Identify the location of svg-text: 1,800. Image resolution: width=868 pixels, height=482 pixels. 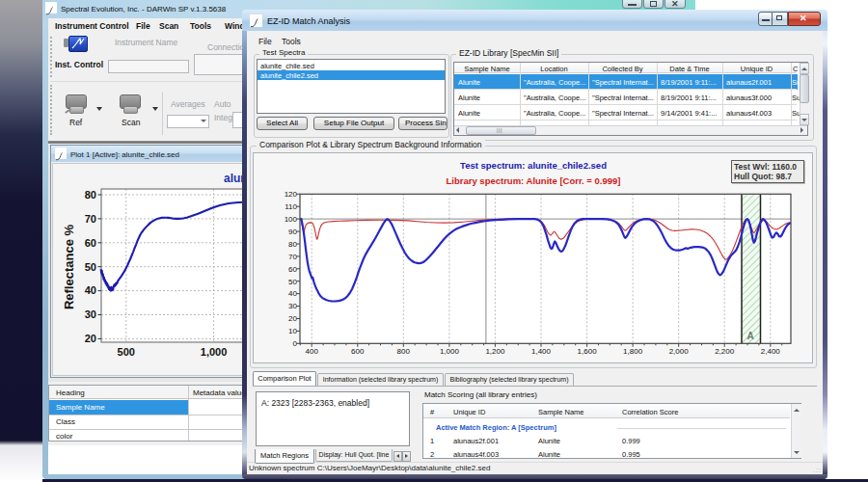
(633, 351).